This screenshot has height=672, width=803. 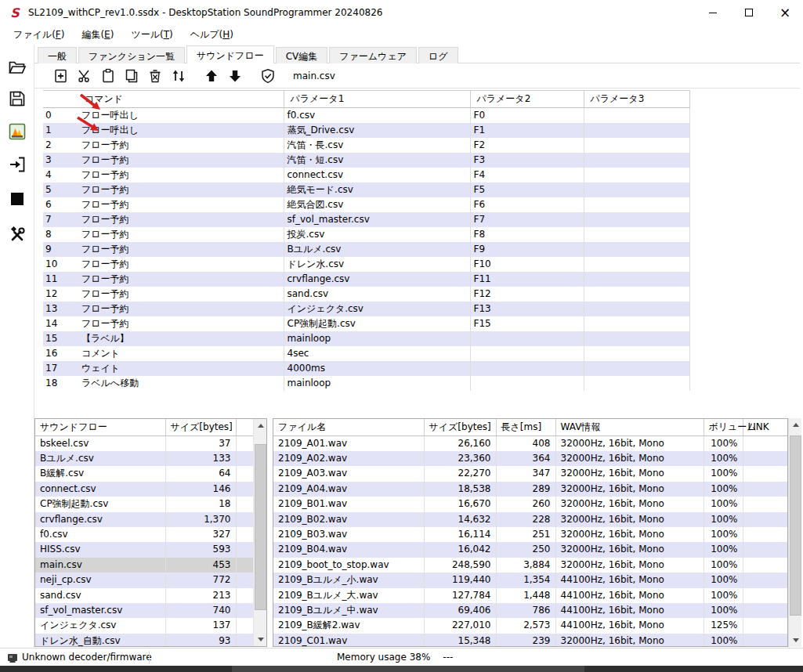 What do you see at coordinates (181, 384) in the screenshot?
I see `flow-row-command: ラベルへ移動` at bounding box center [181, 384].